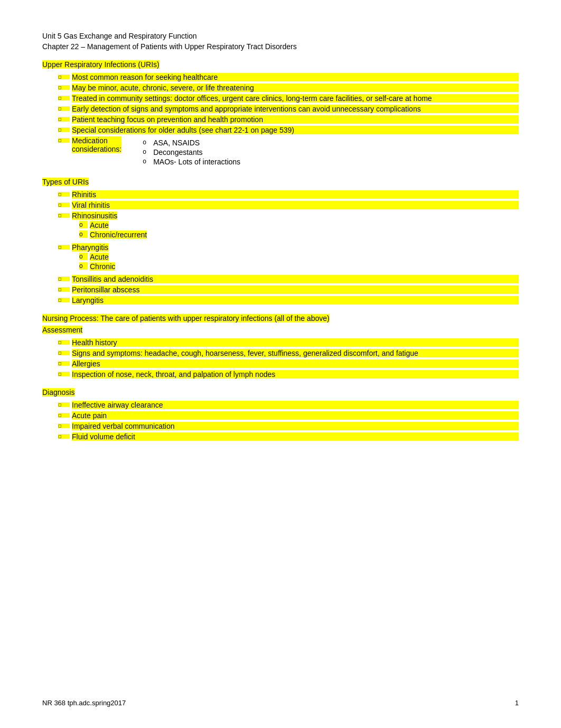 The width and height of the screenshot is (561, 728). What do you see at coordinates (295, 300) in the screenshot?
I see `list-item-text: Laryngitis` at bounding box center [295, 300].